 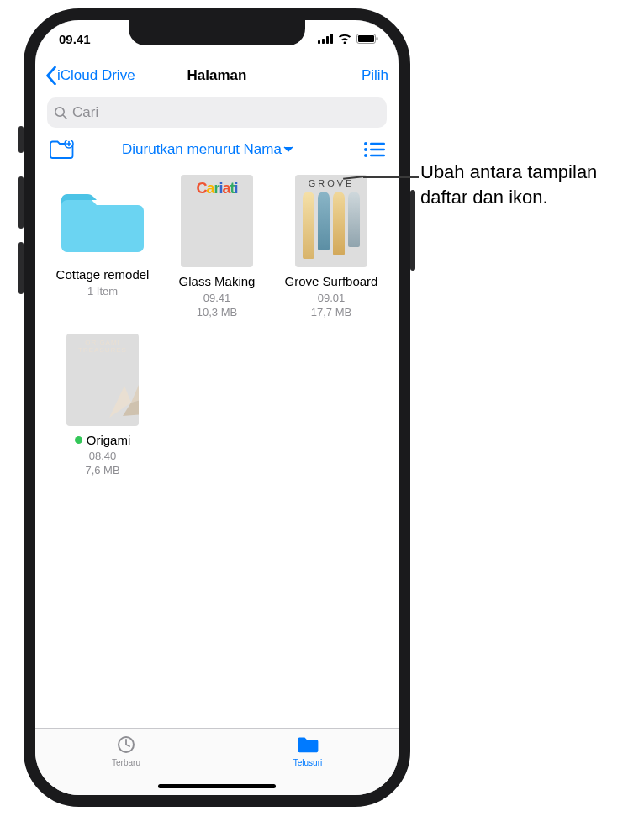 I want to click on toolbar: Diurutkan menurut Nama, so click(x=217, y=153).